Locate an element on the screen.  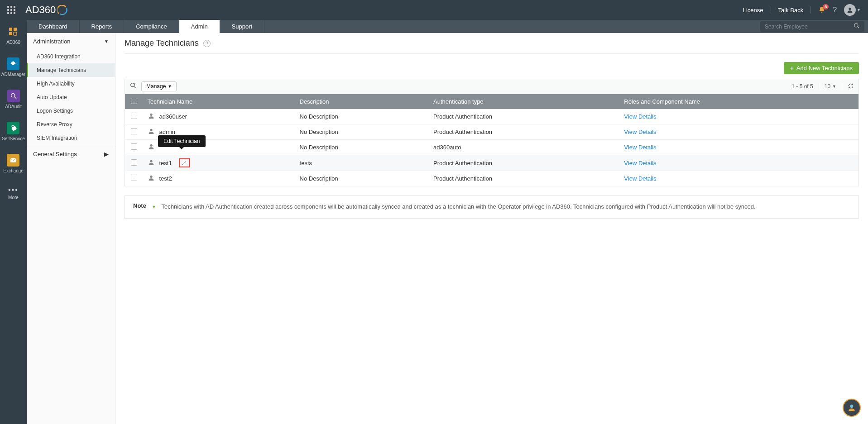
sidebar-item-siem-integration: SIEM Integration is located at coordinates (71, 138).